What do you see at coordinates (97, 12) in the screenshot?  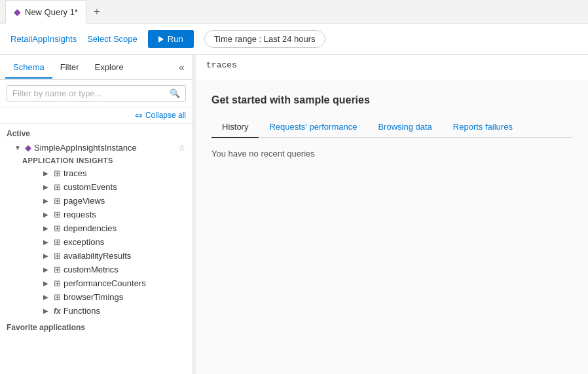 I see `add-tab-button: +` at bounding box center [97, 12].